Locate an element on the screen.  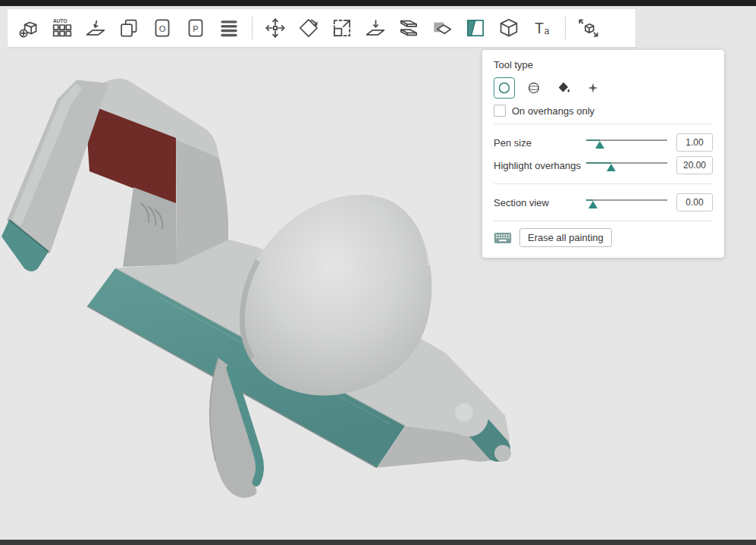
support-painting-panel: Tool type is located at coordinates (604, 154).